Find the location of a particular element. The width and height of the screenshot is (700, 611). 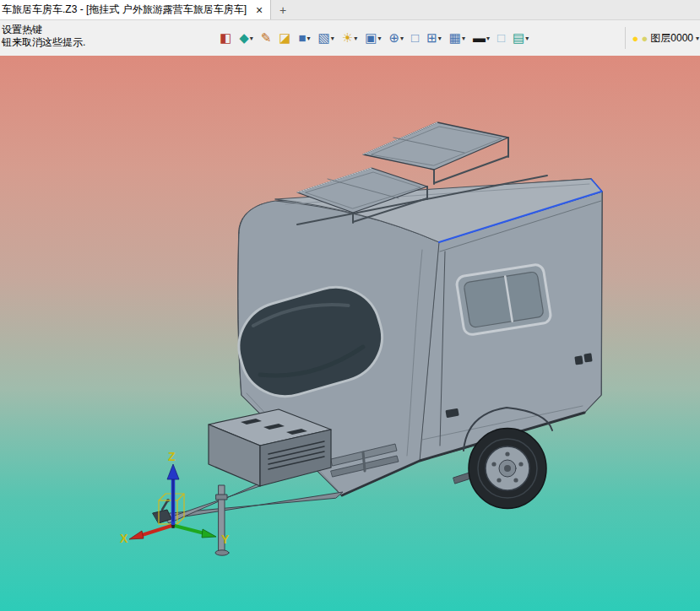

pan-view-icon: ⊕ is located at coordinates (393, 38).